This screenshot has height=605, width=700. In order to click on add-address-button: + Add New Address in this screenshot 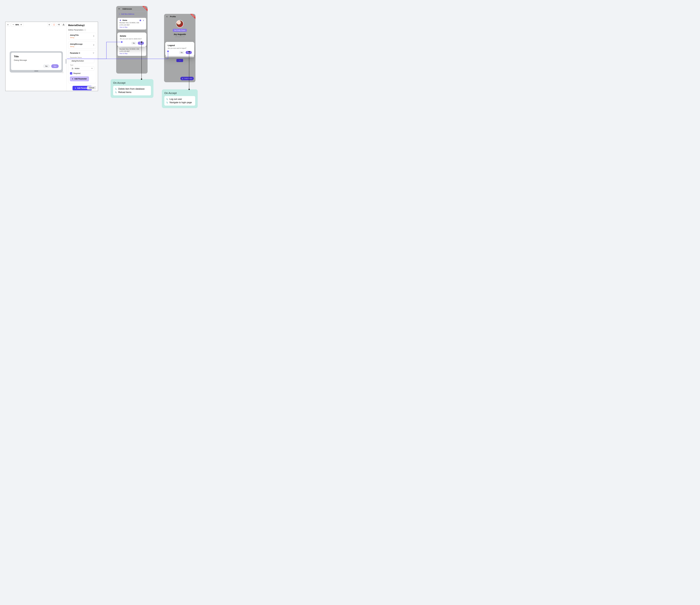, I will do `click(132, 14)`.